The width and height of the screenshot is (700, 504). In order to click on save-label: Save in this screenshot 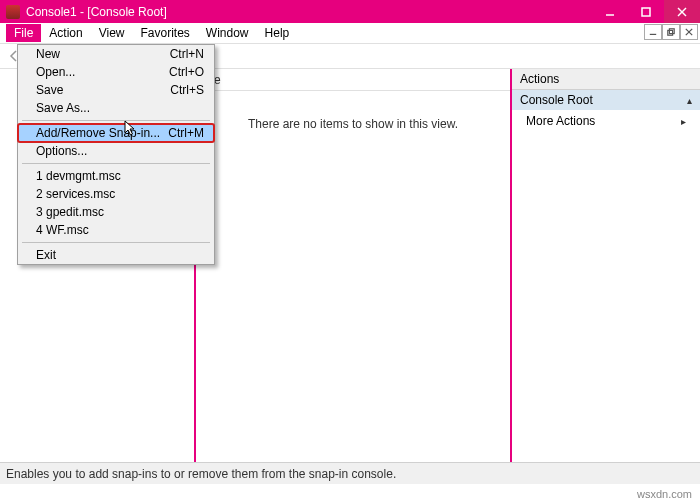, I will do `click(50, 90)`.